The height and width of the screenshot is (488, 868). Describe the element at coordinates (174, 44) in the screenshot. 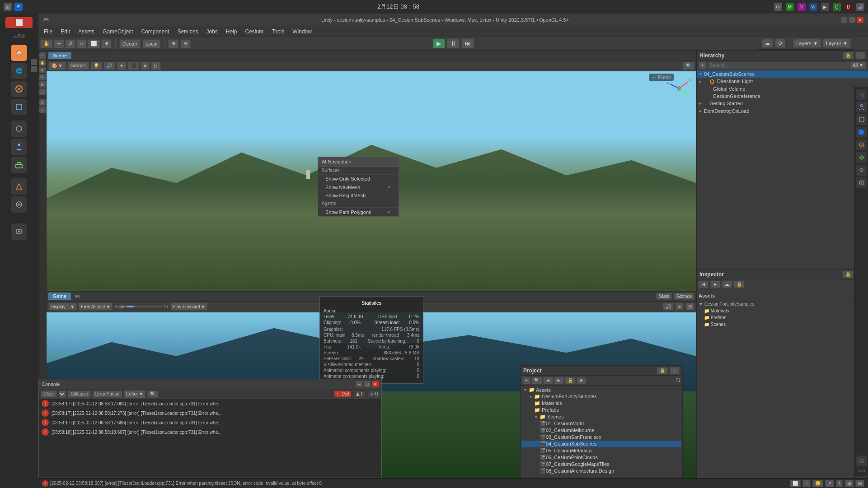

I see `grid-btn: ⊞` at that location.